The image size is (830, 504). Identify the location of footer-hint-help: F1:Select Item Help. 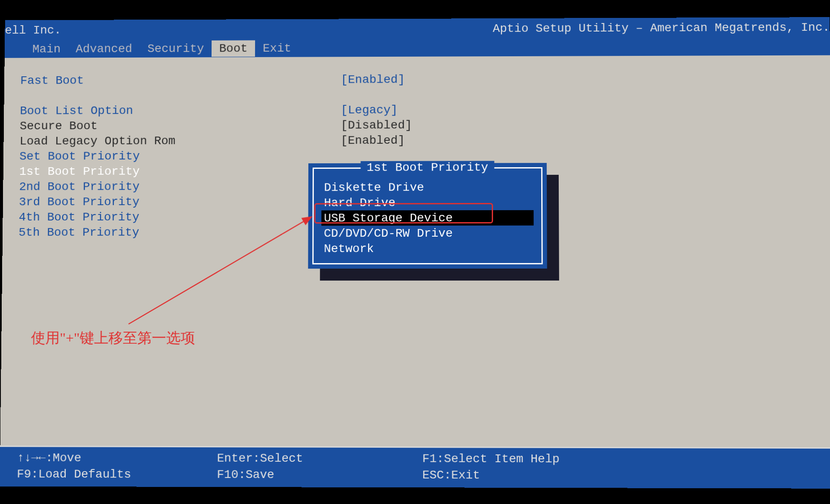
(620, 459).